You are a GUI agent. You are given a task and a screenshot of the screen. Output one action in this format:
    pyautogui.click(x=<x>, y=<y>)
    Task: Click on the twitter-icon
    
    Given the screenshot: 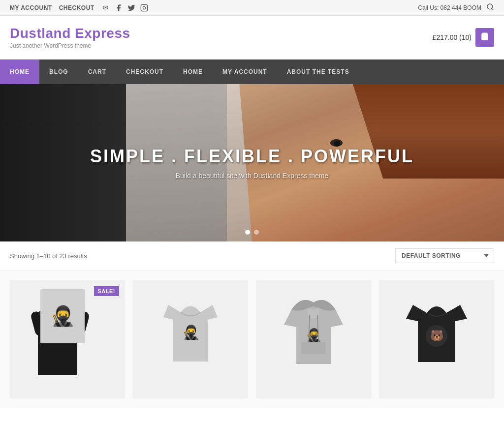 What is the action you would take?
    pyautogui.click(x=131, y=8)
    